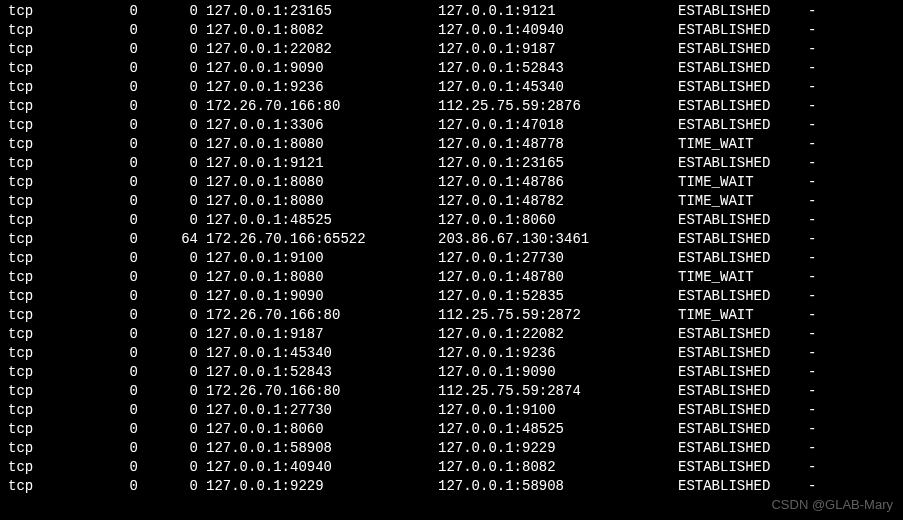 The width and height of the screenshot is (903, 520). I want to click on foreign-address-cell: 127.0.0.1:22082, so click(558, 334).